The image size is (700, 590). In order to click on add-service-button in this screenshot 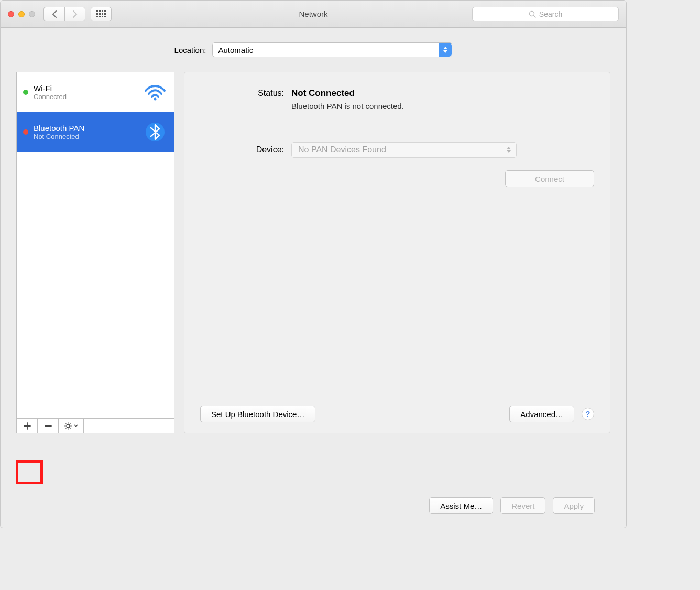, I will do `click(27, 425)`.